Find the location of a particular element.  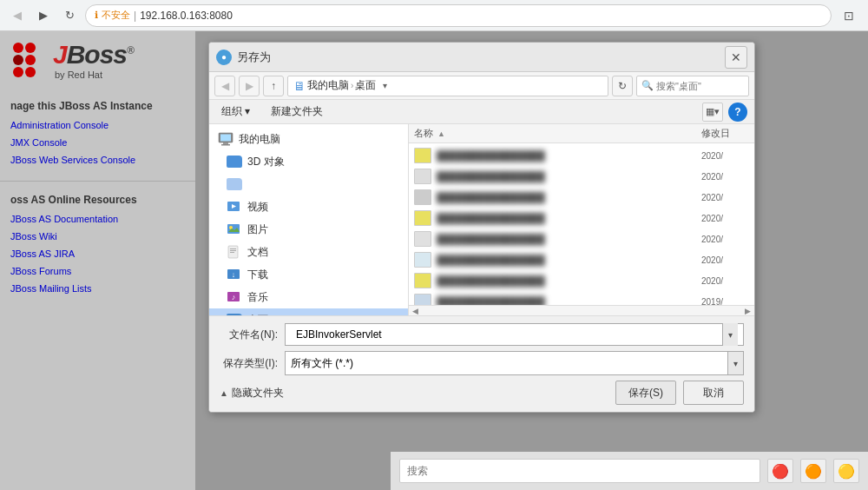

dialog-title-icon: ● is located at coordinates (224, 57).